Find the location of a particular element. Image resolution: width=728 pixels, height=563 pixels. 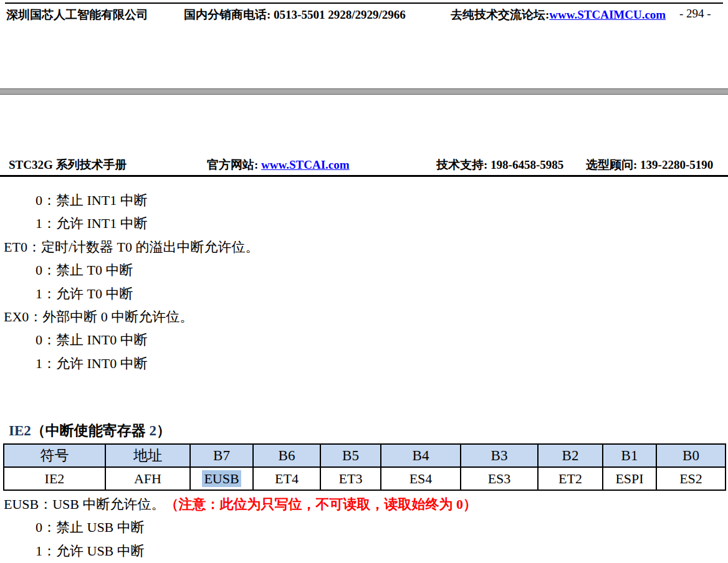

text-line: 0：禁止 USB 中断 is located at coordinates (365, 527).